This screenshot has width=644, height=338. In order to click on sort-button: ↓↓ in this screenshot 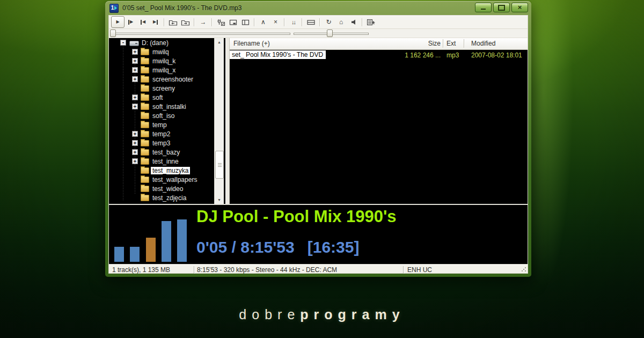, I will do `click(293, 22)`.